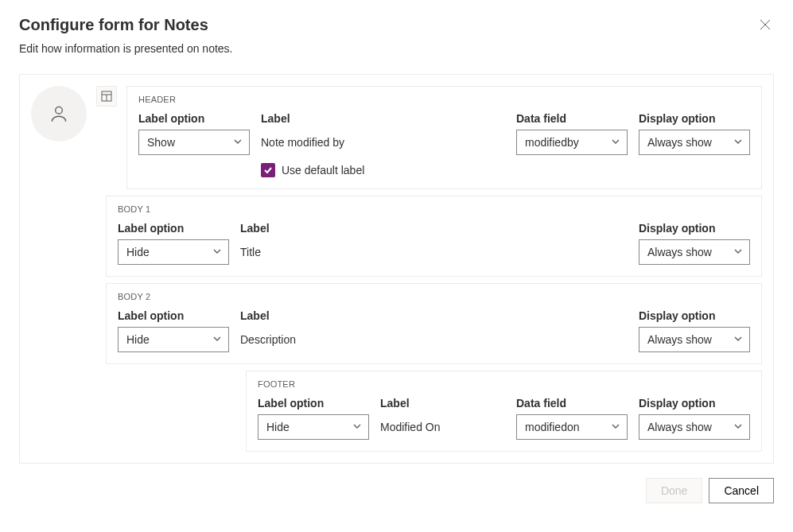 This screenshot has height=532, width=793. What do you see at coordinates (674, 491) in the screenshot?
I see `done-button: Done` at bounding box center [674, 491].